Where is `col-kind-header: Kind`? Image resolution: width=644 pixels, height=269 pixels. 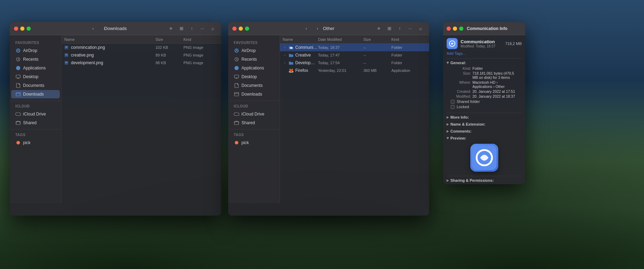 col-kind-header: Kind is located at coordinates (201, 39).